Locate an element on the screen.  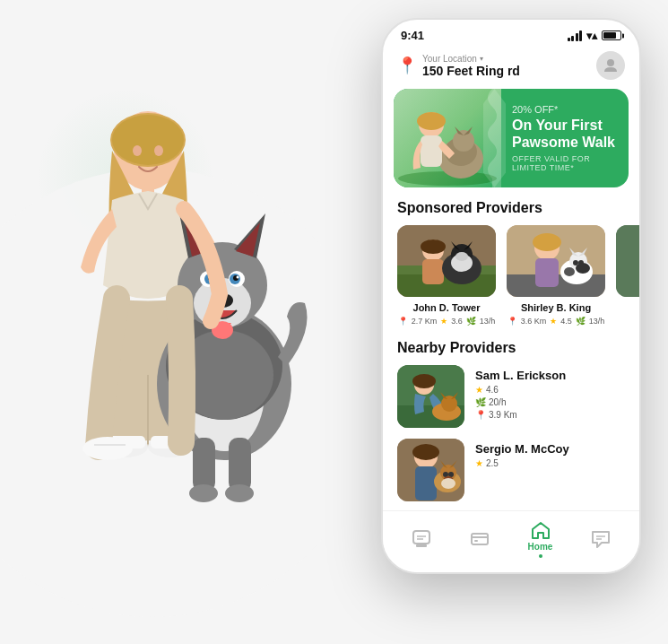
sponsored-provider-card-partial is located at coordinates (628, 275).